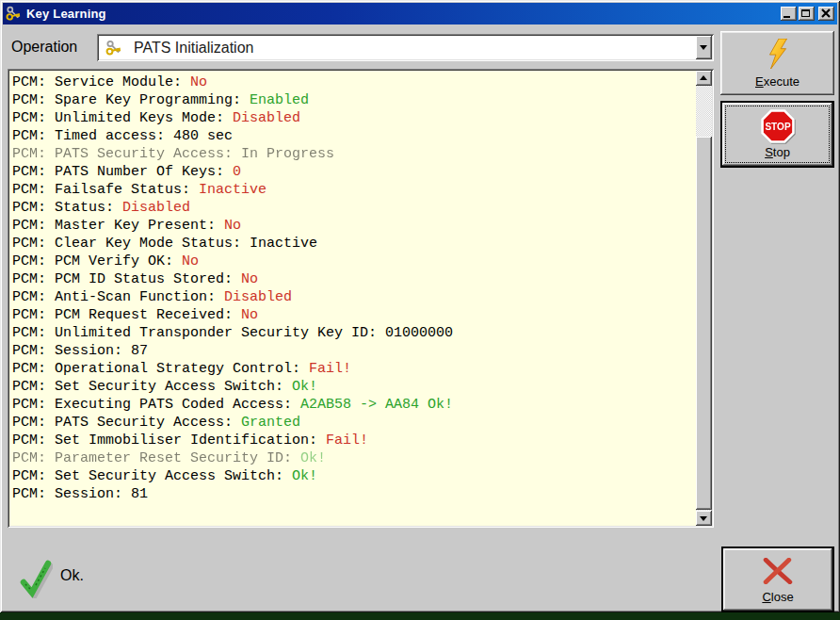  I want to click on titlebar: Key Learning, so click(420, 13).